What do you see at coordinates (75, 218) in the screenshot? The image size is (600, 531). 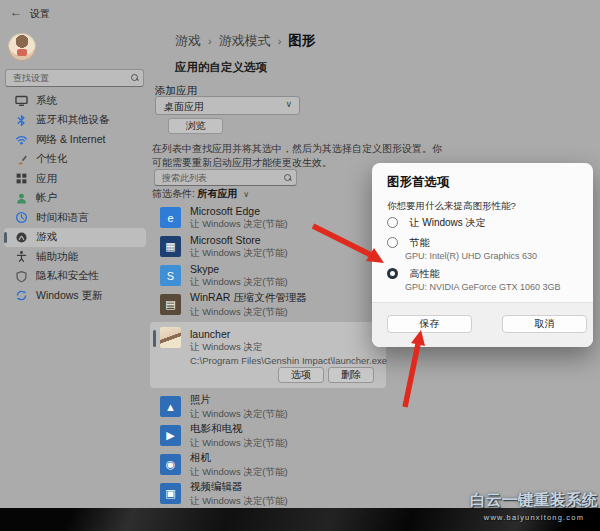 I see `sidebar-item-time-language: 时间和语言` at bounding box center [75, 218].